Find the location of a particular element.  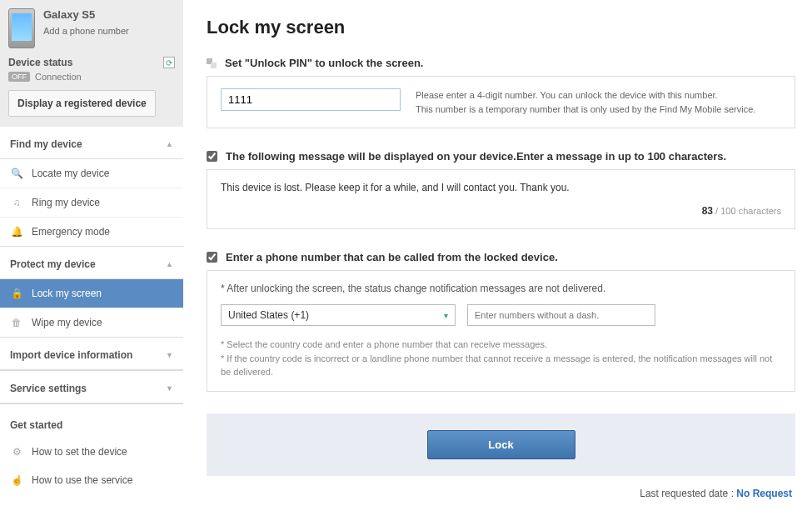

last-requested-link: No Request is located at coordinates (765, 493).